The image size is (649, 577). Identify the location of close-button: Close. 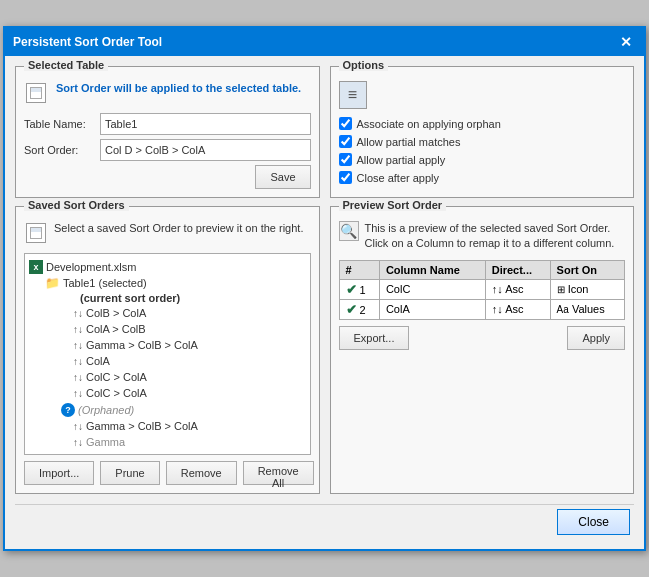
(594, 522).